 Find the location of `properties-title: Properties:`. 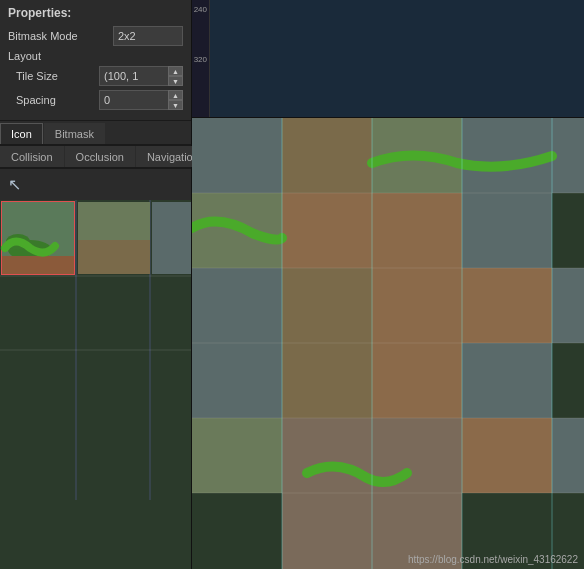

properties-title: Properties: is located at coordinates (96, 13).